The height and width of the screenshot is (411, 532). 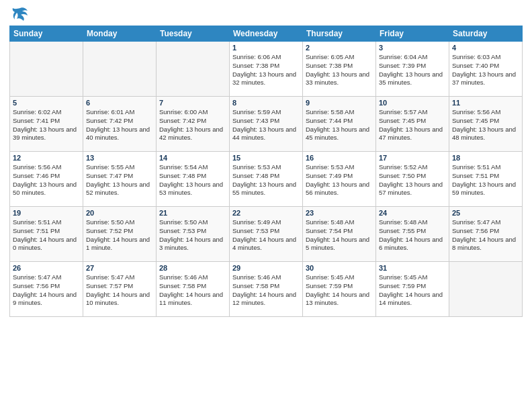 I want to click on daylight-label: Daylight: 13 hours and 37 minutes., so click(x=484, y=79).